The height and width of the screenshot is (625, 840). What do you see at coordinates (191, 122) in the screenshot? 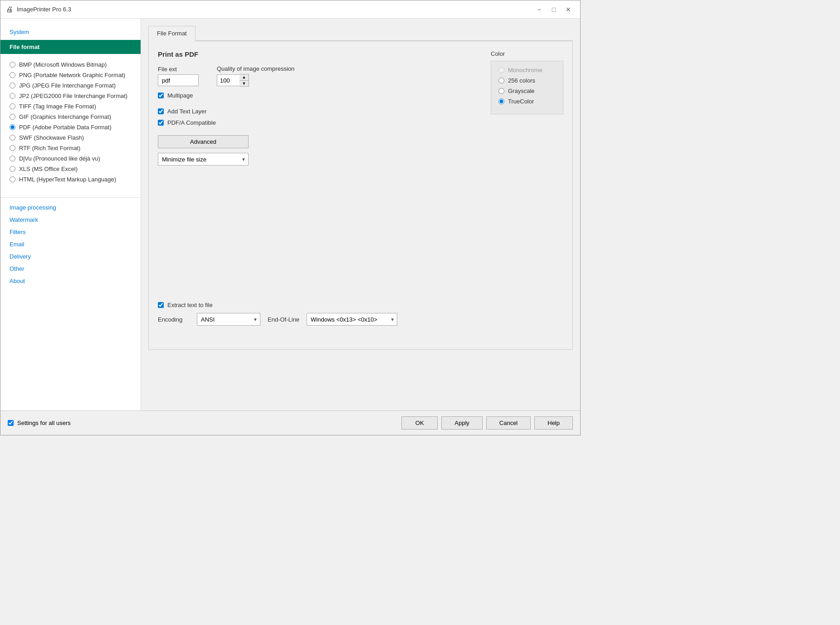
I see `pdfa-label: PDF/A Compatible` at bounding box center [191, 122].